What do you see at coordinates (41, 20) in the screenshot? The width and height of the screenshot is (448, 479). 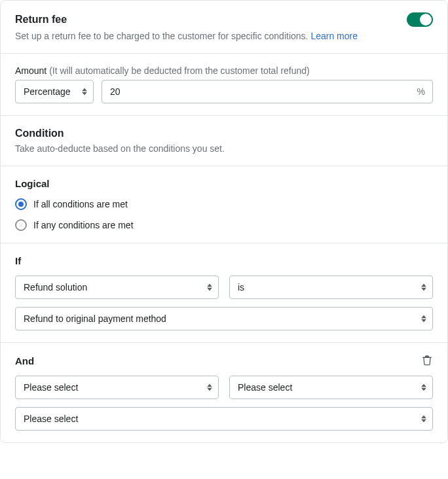 I see `card-title: Return fee` at bounding box center [41, 20].